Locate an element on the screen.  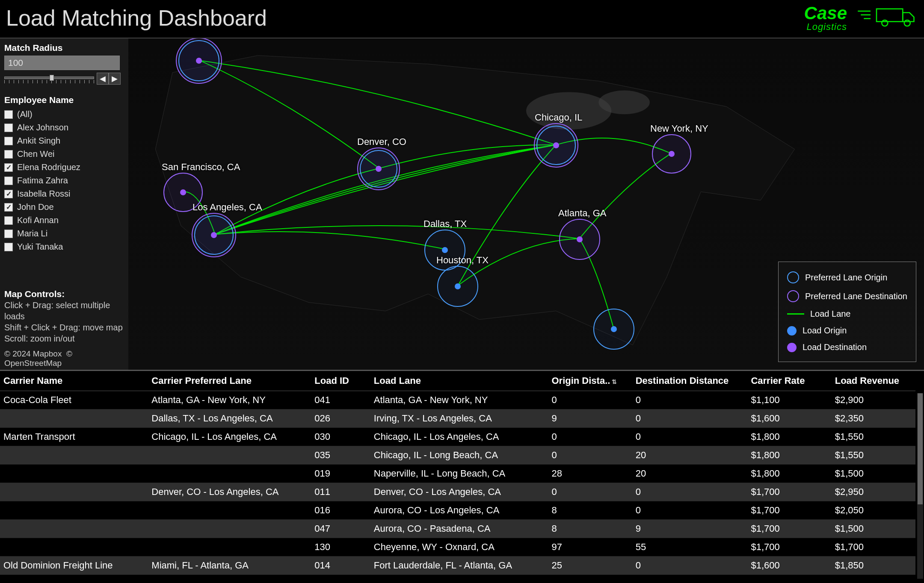
table-row: Marten TransportChicago, IL - Los Angele… is located at coordinates (458, 437).